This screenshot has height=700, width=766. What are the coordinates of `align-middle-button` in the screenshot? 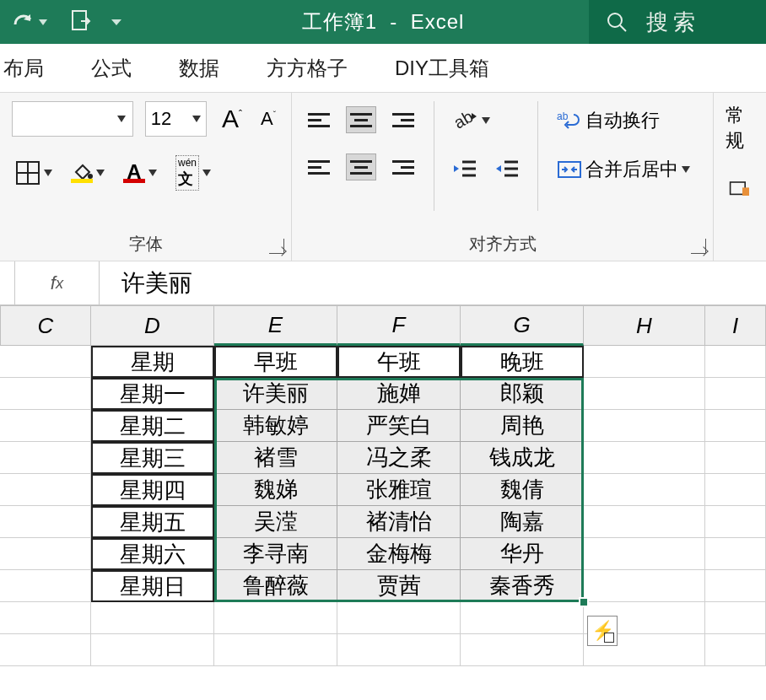 It's located at (361, 120).